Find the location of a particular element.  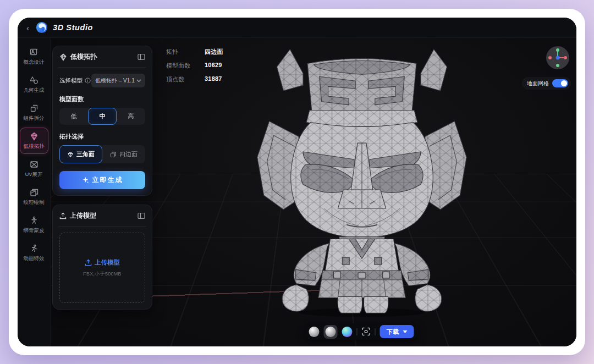

sidebar-item-low-poly-topology: 低模拓扑 is located at coordinates (34, 141).